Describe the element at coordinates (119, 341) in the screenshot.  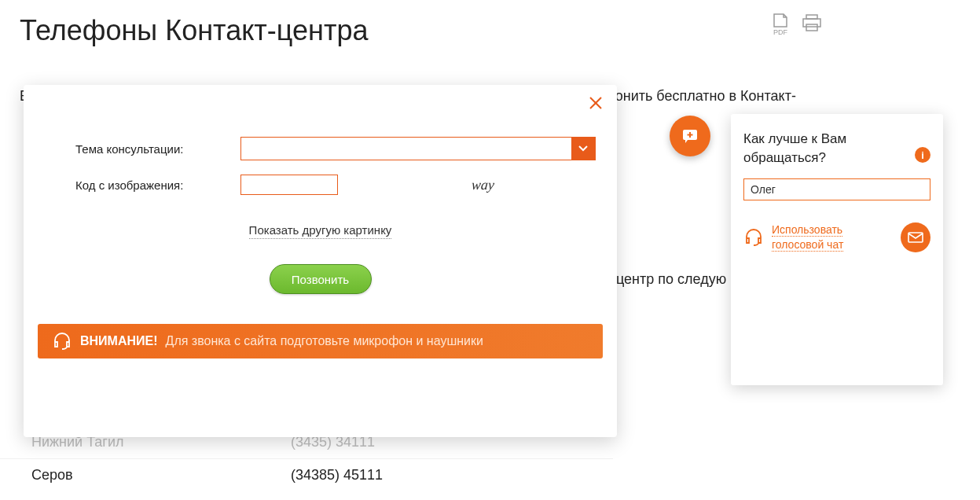
I see `warning-label: ВНИМАНИЕ!` at that location.